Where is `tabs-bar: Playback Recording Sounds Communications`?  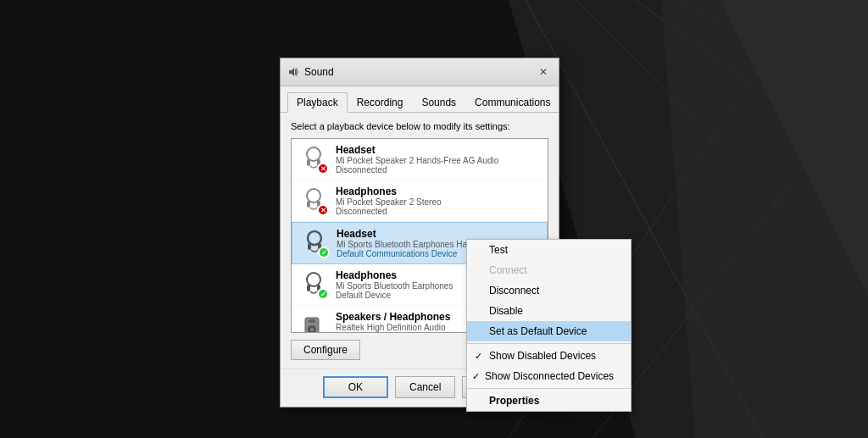
tabs-bar: Playback Recording Sounds Communications is located at coordinates (420, 100).